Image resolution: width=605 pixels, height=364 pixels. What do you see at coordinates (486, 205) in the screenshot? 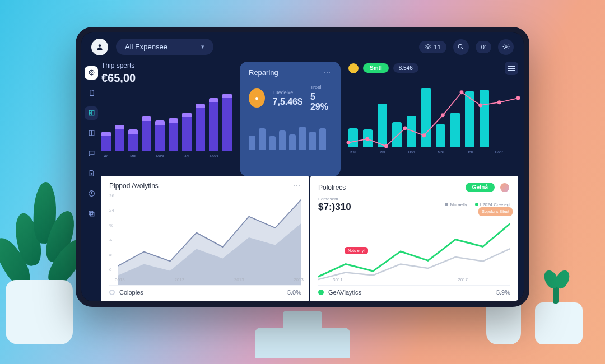
I see `legend-b: L2024` at bounding box center [486, 205].